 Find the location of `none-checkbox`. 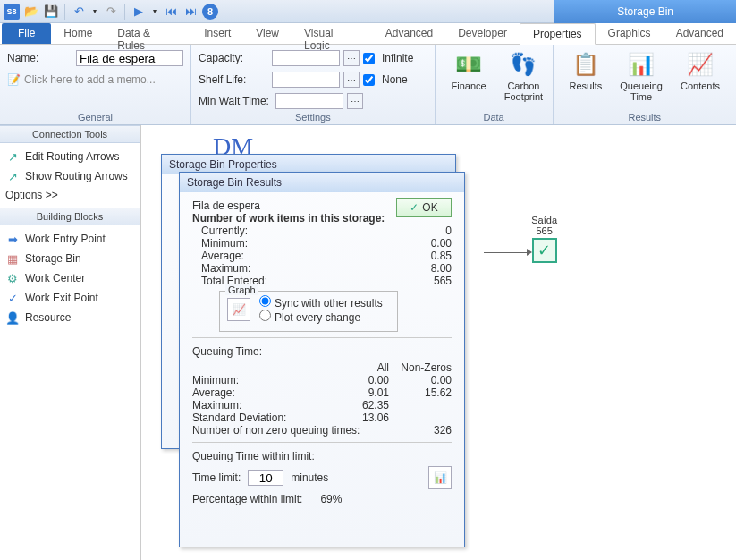

none-checkbox is located at coordinates (368, 81).